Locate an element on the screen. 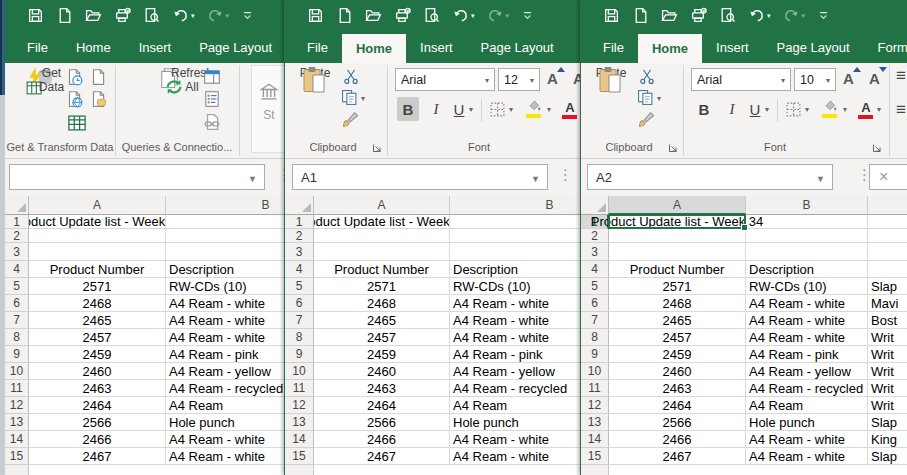 This screenshot has height=475, width=907. cell-col-b is located at coordinates (515, 252).